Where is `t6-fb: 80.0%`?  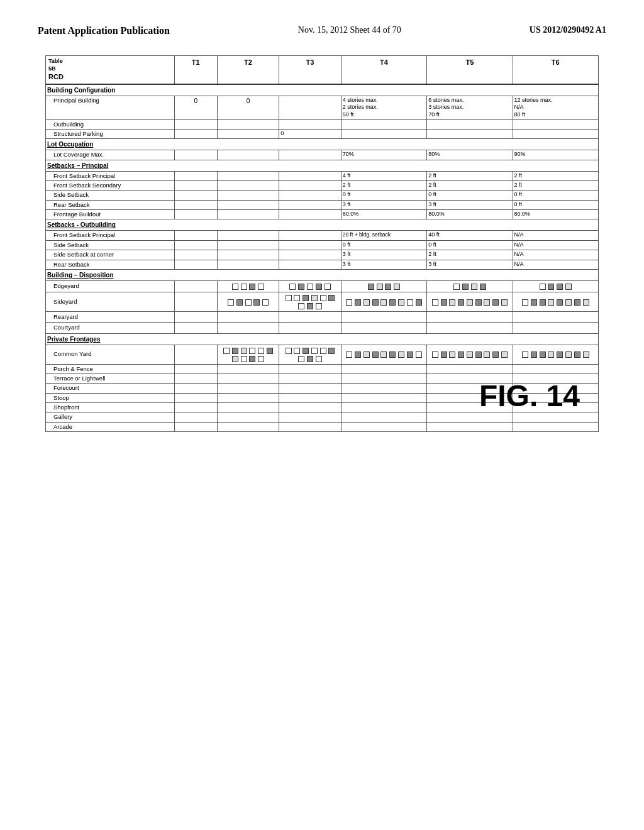 t6-fb: 80.0% is located at coordinates (555, 215).